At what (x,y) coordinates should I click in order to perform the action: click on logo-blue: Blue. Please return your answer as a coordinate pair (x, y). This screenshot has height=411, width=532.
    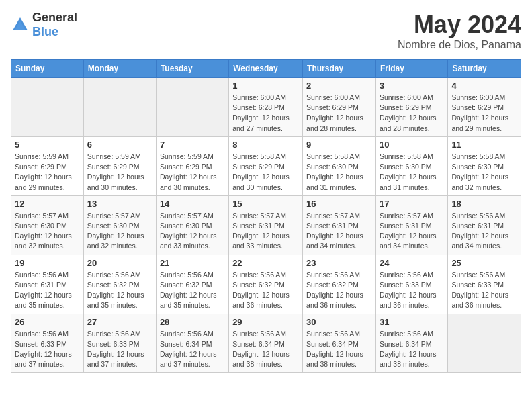
    Looking at the image, I should click on (46, 32).